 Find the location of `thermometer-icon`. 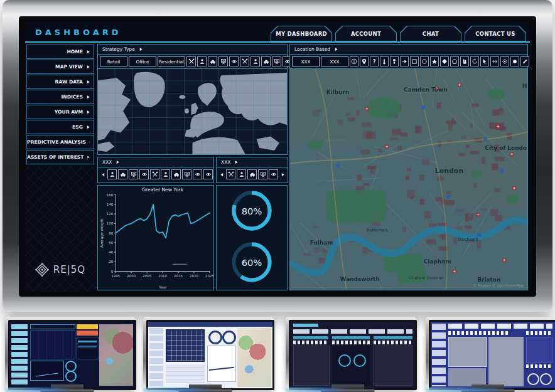

thermometer-icon is located at coordinates (384, 61).